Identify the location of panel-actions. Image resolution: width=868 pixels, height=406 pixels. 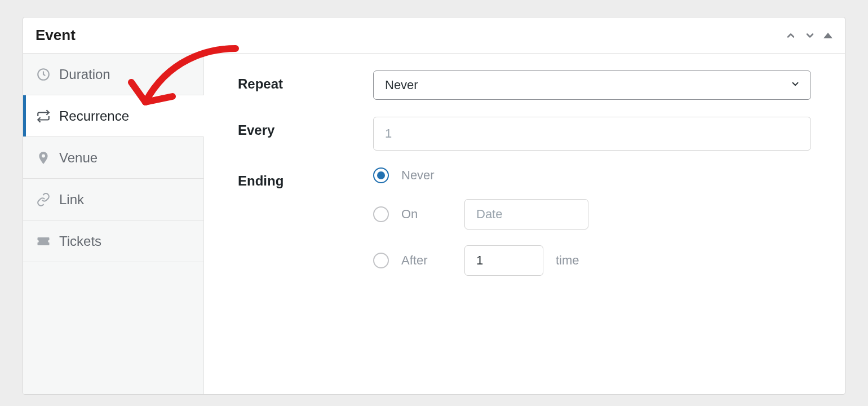
(809, 36).